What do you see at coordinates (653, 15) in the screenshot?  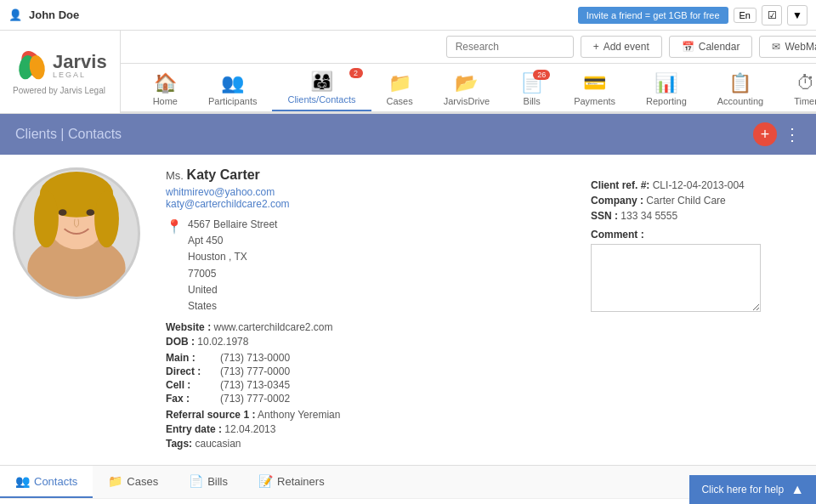 I see `invite-button: Invite a friend = get 1GB for free` at bounding box center [653, 15].